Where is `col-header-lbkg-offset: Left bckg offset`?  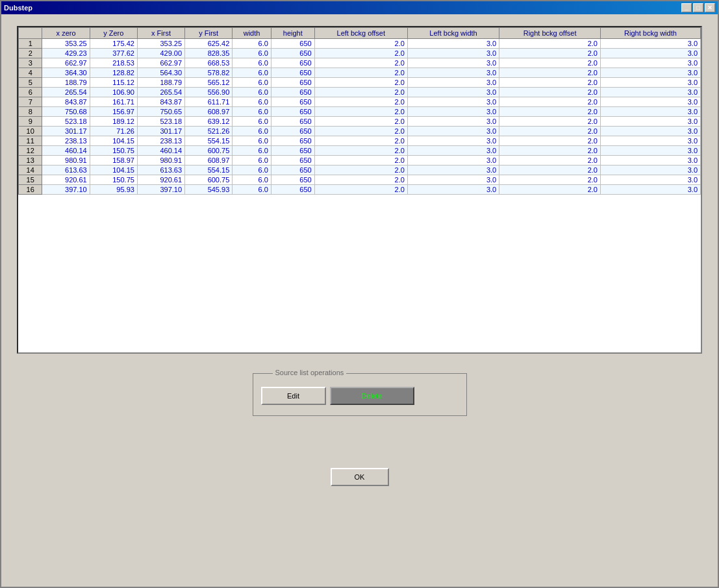 col-header-lbkg-offset: Left bckg offset is located at coordinates (361, 34).